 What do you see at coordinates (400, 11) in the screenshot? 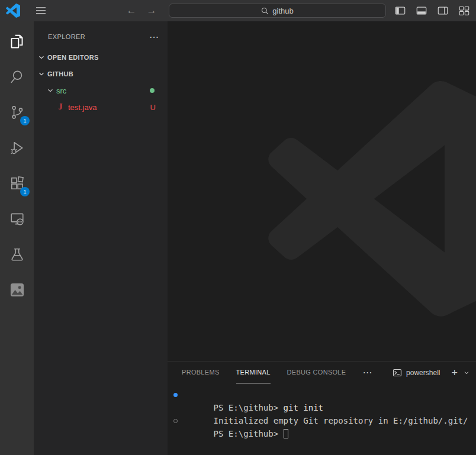
I see `toggle-primary-sidebar-icon` at bounding box center [400, 11].